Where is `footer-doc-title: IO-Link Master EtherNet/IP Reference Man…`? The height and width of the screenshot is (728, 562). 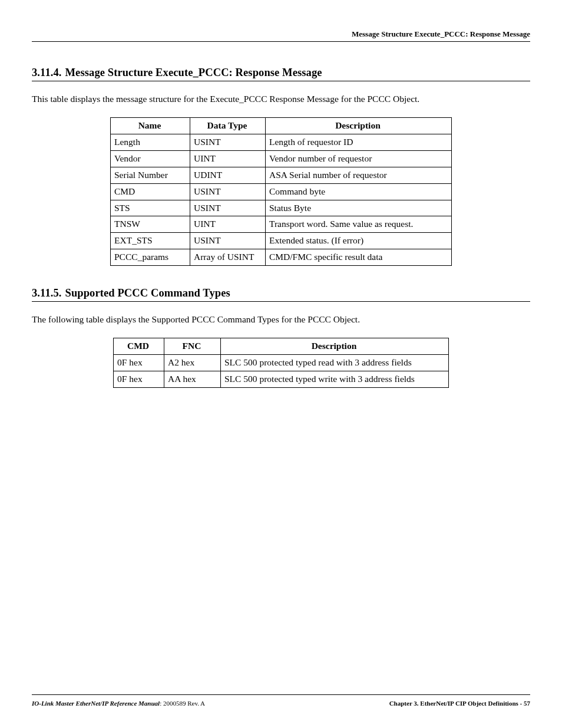
footer-doc-title: IO-Link Master EtherNet/IP Reference Man… is located at coordinates (95, 703).